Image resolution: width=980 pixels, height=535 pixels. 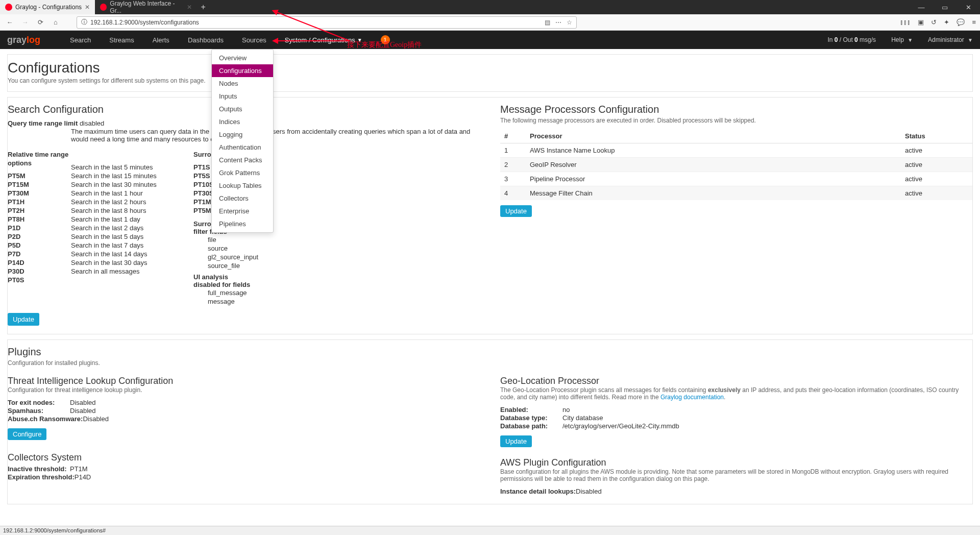 What do you see at coordinates (968, 7) in the screenshot?
I see `close-window-icon: ✕` at bounding box center [968, 7].